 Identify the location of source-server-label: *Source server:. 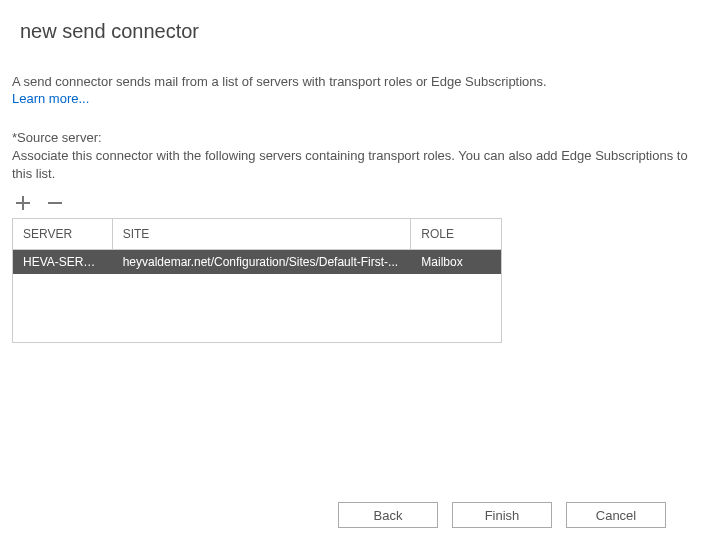
(350, 138).